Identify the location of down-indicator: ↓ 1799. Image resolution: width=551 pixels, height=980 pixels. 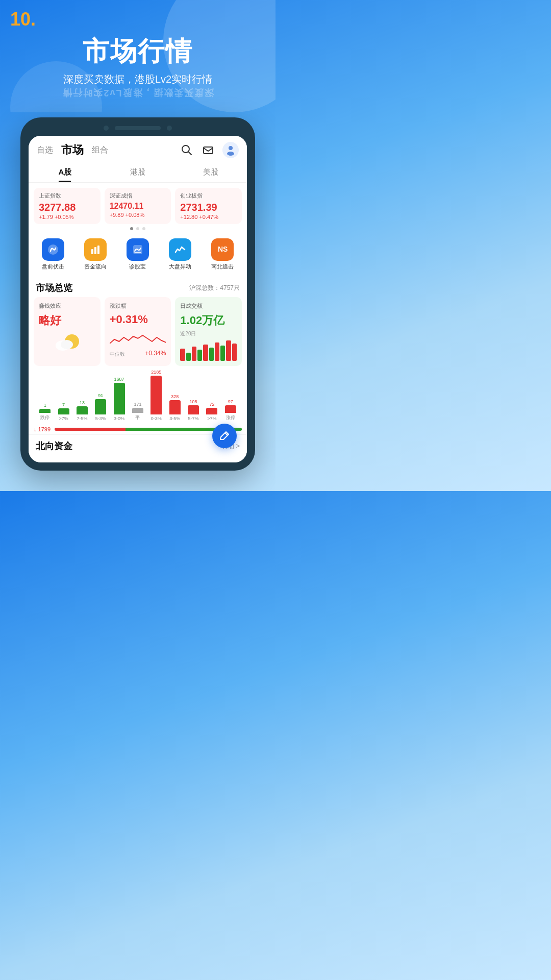
(42, 429).